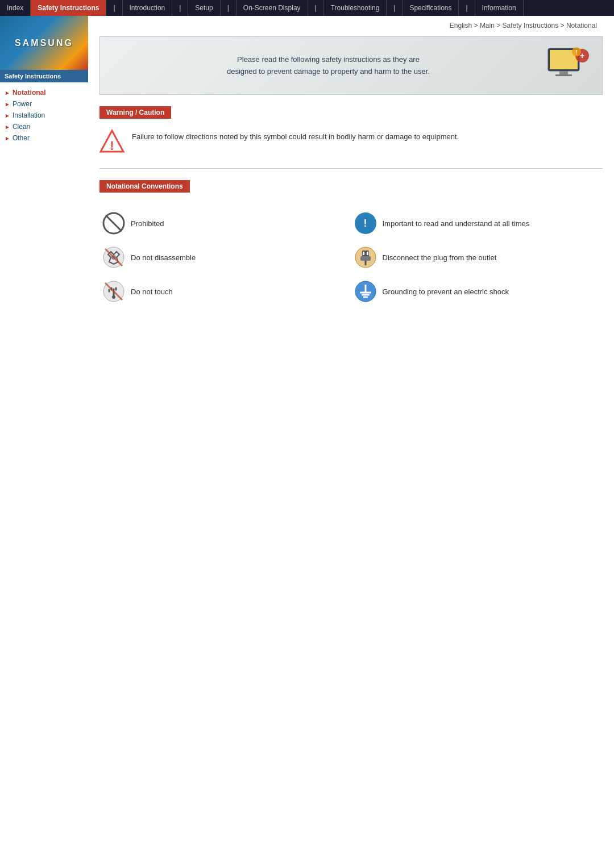 This screenshot has width=614, height=868. I want to click on notational-grid: Prohibited ! Important to read and under…, so click(351, 257).